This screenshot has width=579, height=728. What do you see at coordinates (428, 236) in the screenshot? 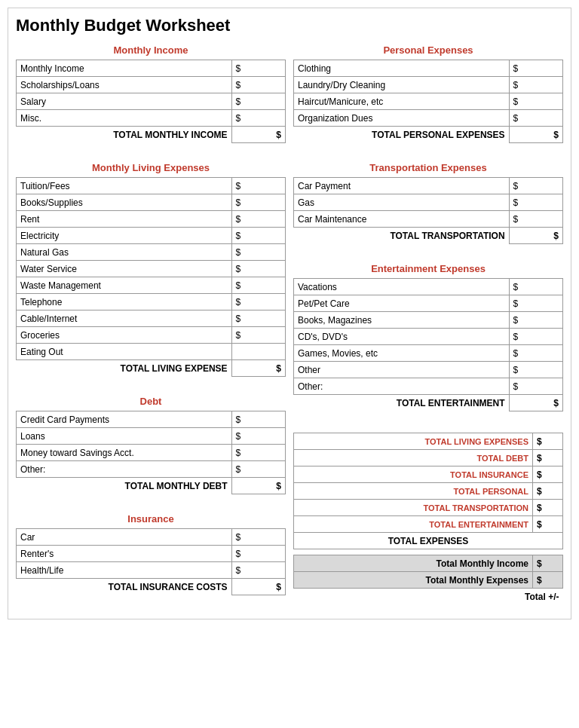
I see `transportation-total-row: TOTAL TRANSPORTATION $` at bounding box center [428, 236].